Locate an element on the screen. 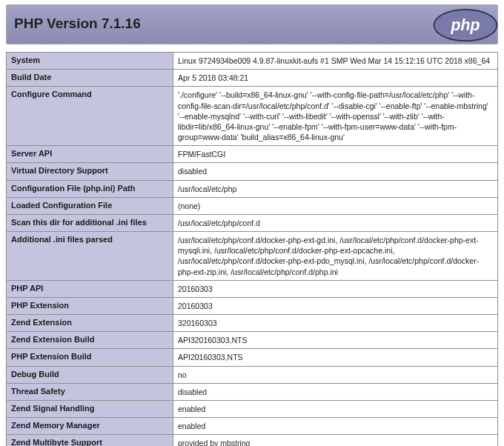 This screenshot has height=446, width=504. table-row: Additional .ini files parsed/usr/local/e… is located at coordinates (252, 256).